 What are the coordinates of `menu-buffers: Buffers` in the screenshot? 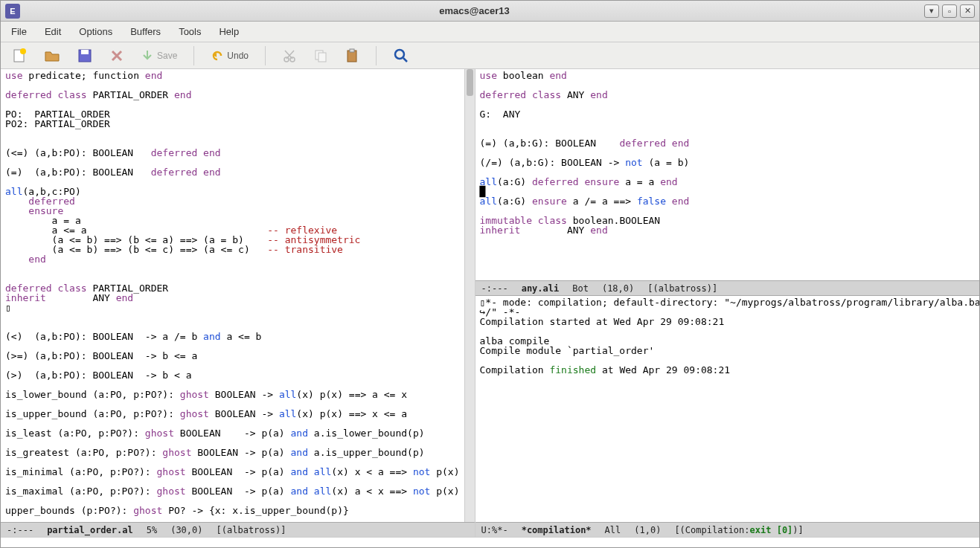 It's located at (146, 31).